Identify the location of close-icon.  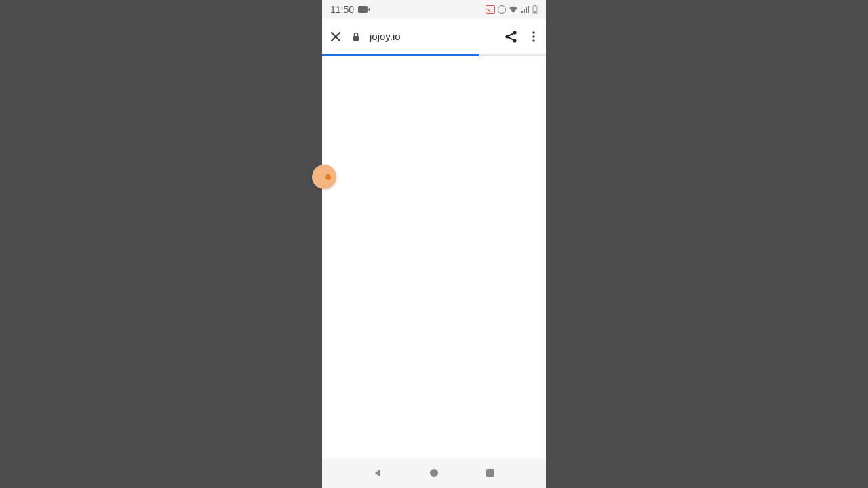
(336, 37).